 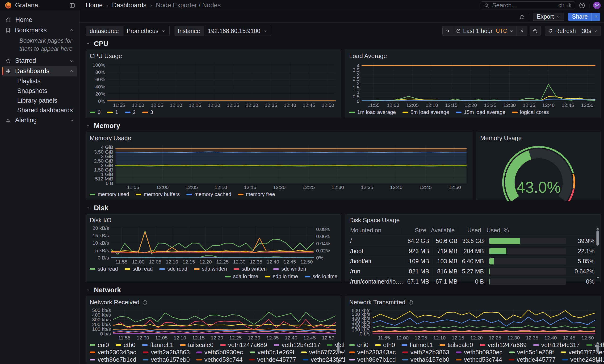 What do you see at coordinates (130, 112) in the screenshot?
I see `legend-item: 2` at bounding box center [130, 112].